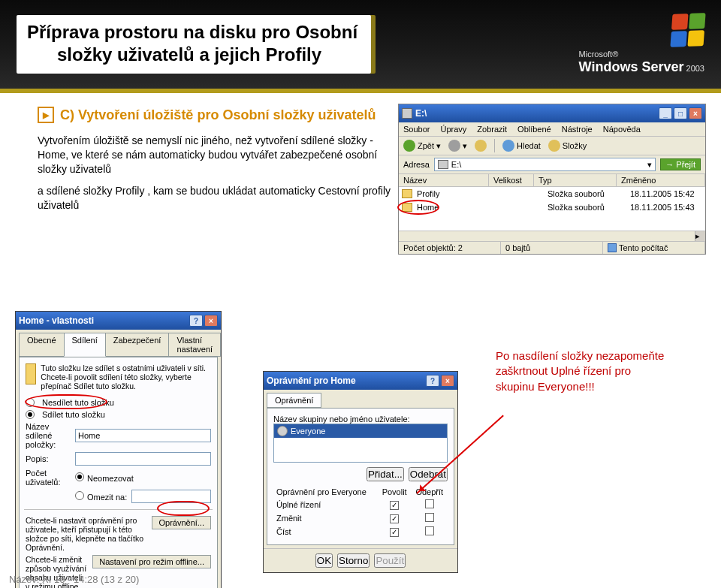 Image resolution: width=721 pixels, height=588 pixels. What do you see at coordinates (183, 508) in the screenshot?
I see `highlight-permissions-btn` at bounding box center [183, 508].